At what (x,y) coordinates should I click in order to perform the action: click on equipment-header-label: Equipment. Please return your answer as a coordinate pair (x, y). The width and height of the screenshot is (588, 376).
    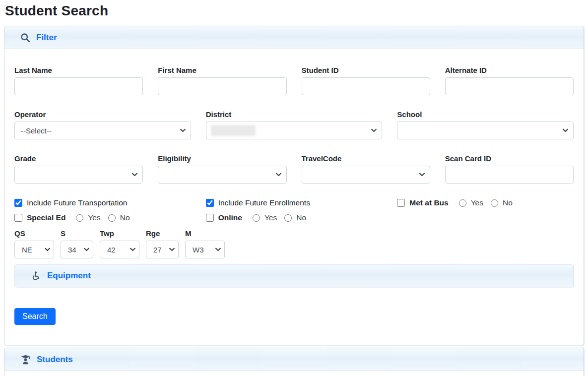
    Looking at the image, I should click on (69, 276).